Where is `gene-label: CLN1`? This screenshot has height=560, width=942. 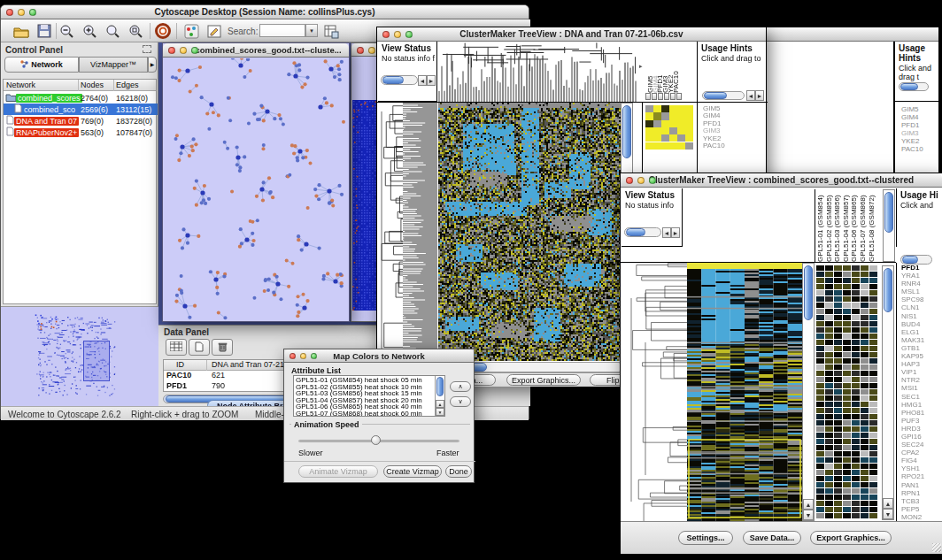 gene-label: CLN1 is located at coordinates (912, 308).